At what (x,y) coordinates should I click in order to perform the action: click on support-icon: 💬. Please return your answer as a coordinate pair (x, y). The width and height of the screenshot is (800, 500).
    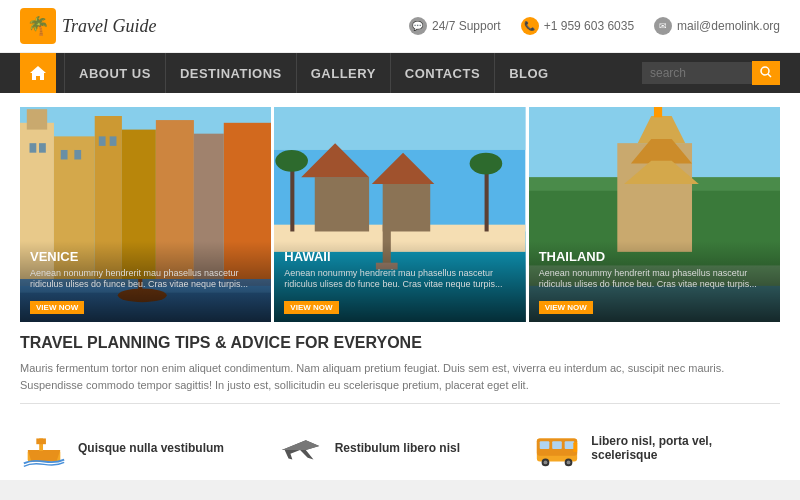
    Looking at the image, I should click on (418, 26).